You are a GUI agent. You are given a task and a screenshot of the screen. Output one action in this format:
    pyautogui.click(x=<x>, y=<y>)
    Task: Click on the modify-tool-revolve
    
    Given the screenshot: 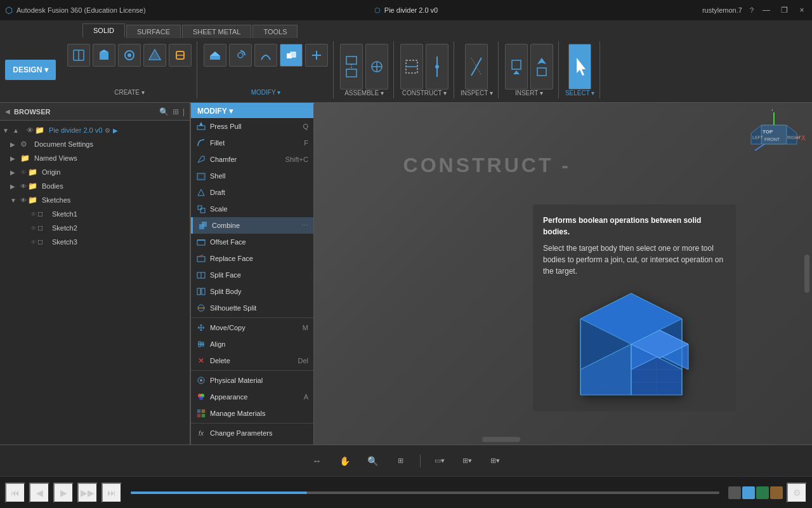 What is the action you would take?
    pyautogui.click(x=240, y=55)
    